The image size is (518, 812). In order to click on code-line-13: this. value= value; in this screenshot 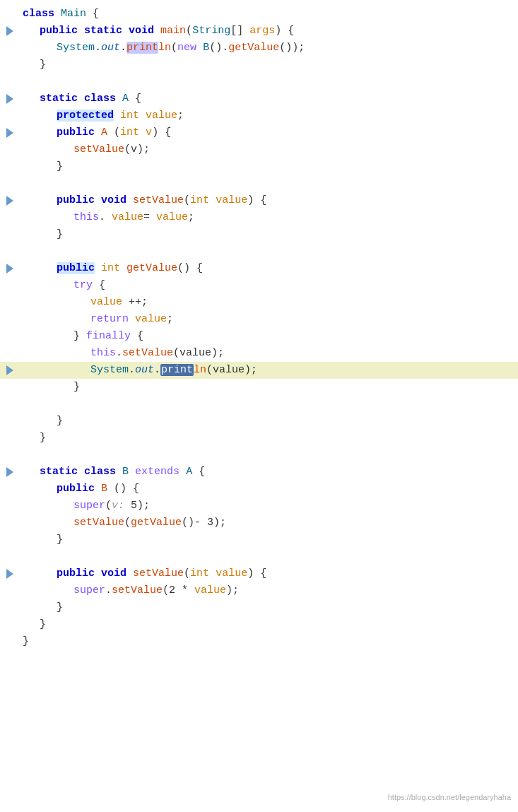, I will do `click(259, 218)`.